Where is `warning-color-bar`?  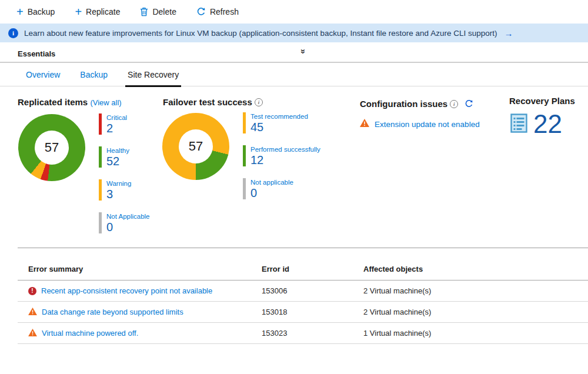
warning-color-bar is located at coordinates (100, 190).